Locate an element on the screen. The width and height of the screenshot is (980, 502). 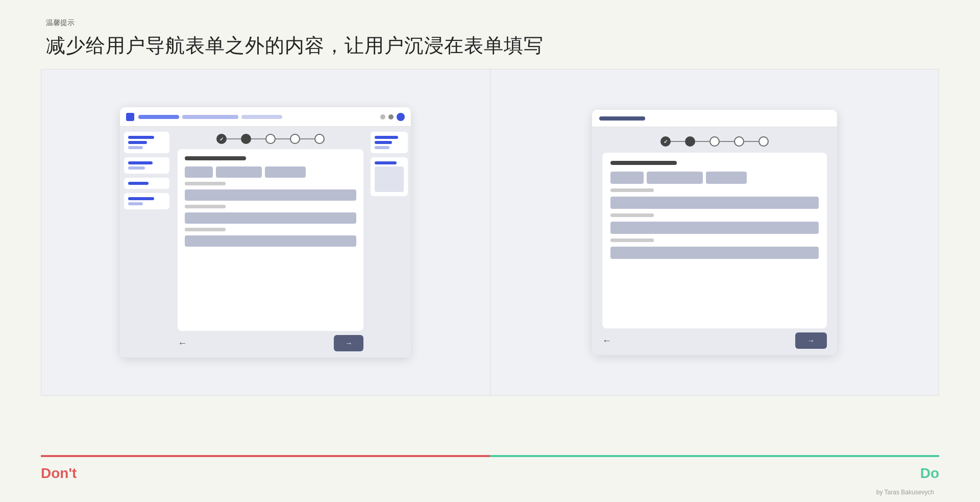
header-section: 温馨提示 减少给用户导航表单之外的内容，让用户沉浸在表单填写 is located at coordinates (490, 35).